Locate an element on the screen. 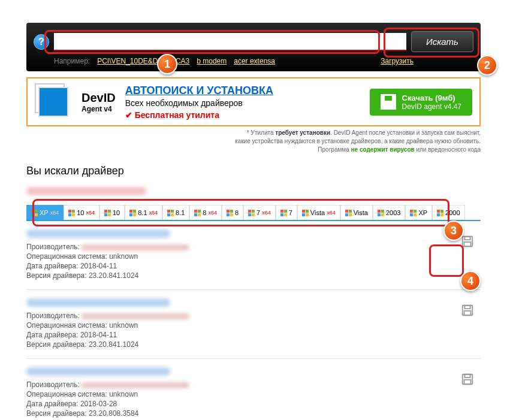  brand-title: DevID is located at coordinates (98, 98).